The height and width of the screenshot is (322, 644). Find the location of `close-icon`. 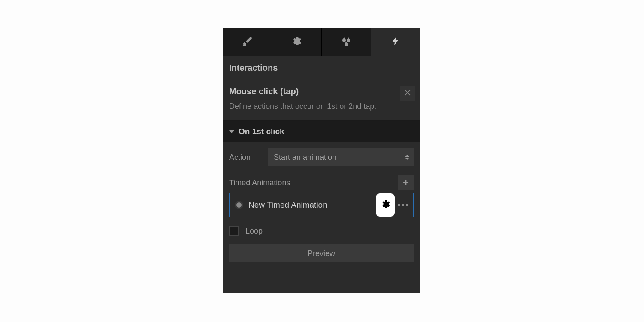

close-icon is located at coordinates (408, 93).